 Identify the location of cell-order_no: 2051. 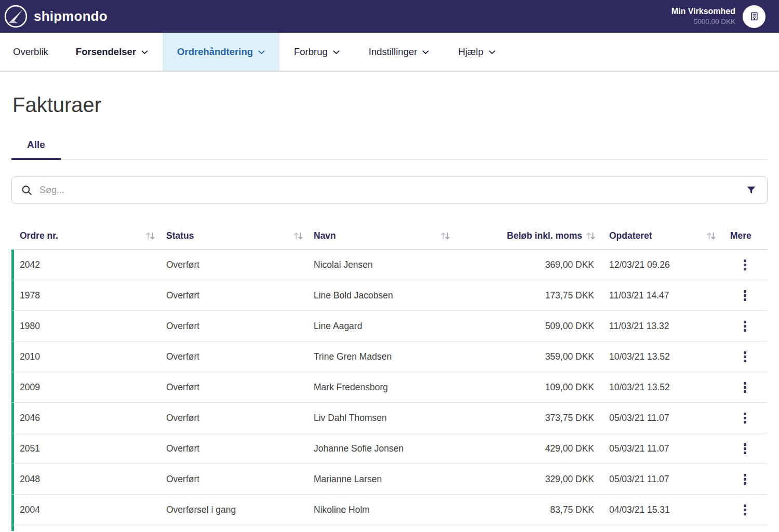
(90, 448).